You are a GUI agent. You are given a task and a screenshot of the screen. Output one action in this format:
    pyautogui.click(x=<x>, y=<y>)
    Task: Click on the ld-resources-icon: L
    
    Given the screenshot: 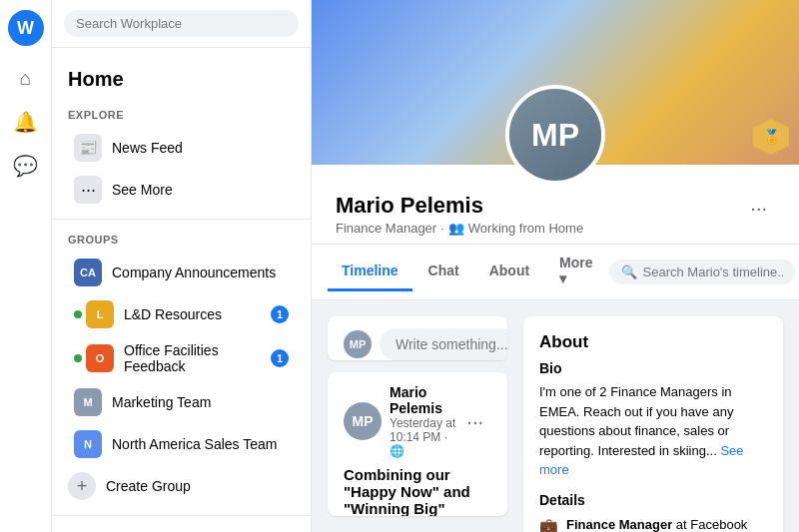 What is the action you would take?
    pyautogui.click(x=100, y=314)
    